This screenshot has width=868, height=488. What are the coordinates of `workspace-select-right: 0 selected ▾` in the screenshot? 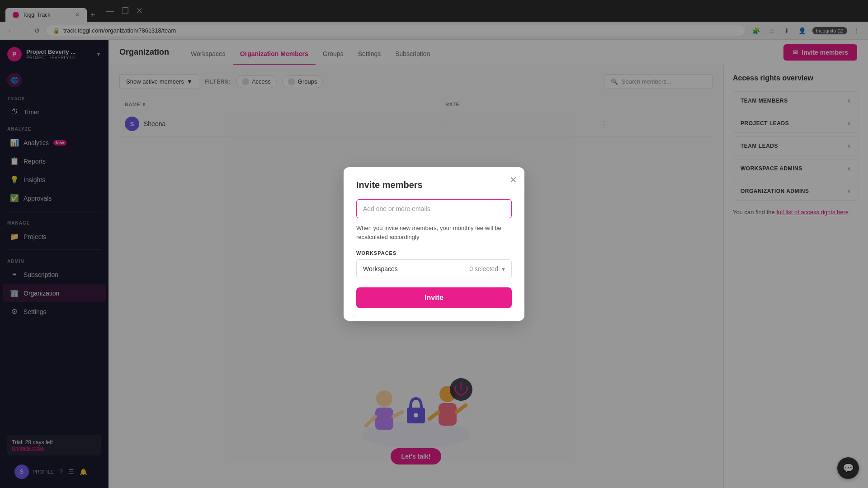 It's located at (487, 269).